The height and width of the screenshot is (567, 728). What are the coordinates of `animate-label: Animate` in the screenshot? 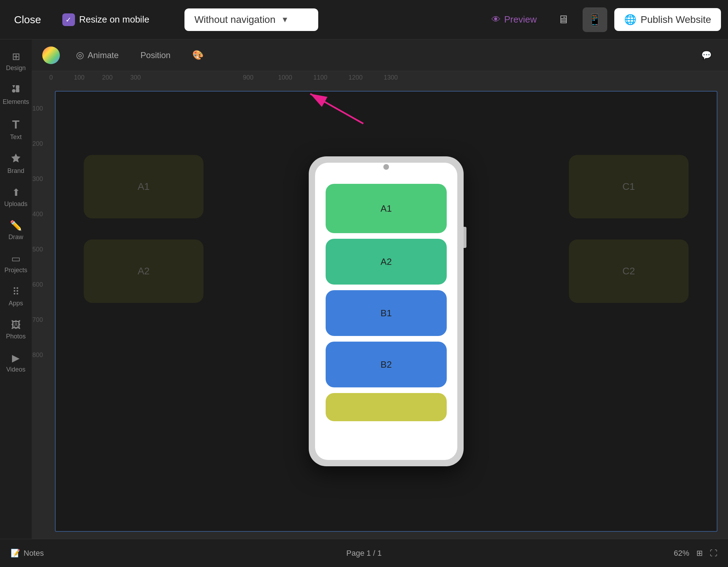 It's located at (103, 55).